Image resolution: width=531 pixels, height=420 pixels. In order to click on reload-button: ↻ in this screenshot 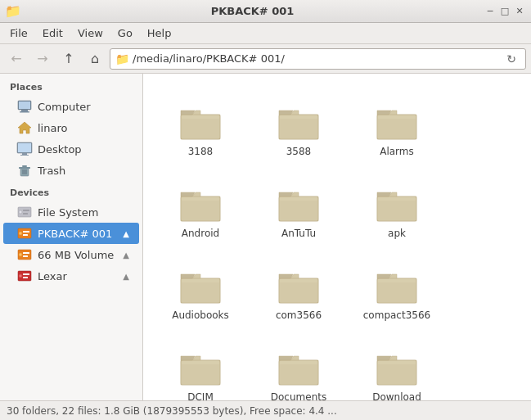, I will do `click(511, 59)`.